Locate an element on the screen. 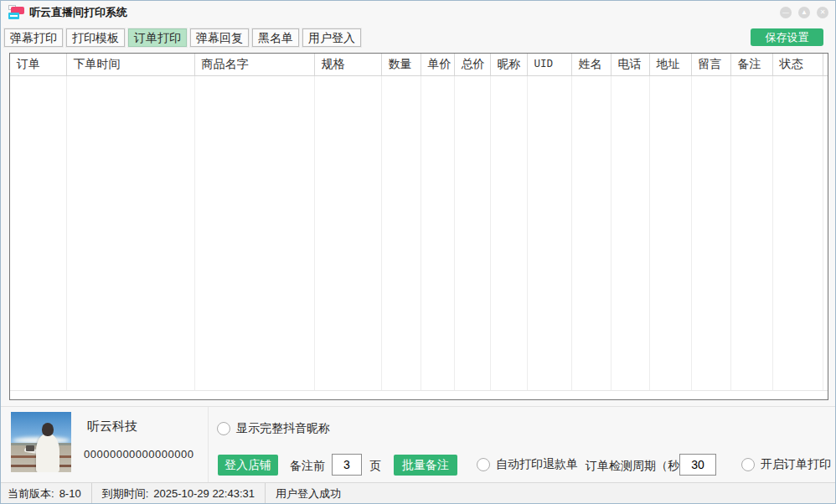 This screenshot has height=504, width=836. expire-value: 2025-10-29 22:43:31 is located at coordinates (204, 494).